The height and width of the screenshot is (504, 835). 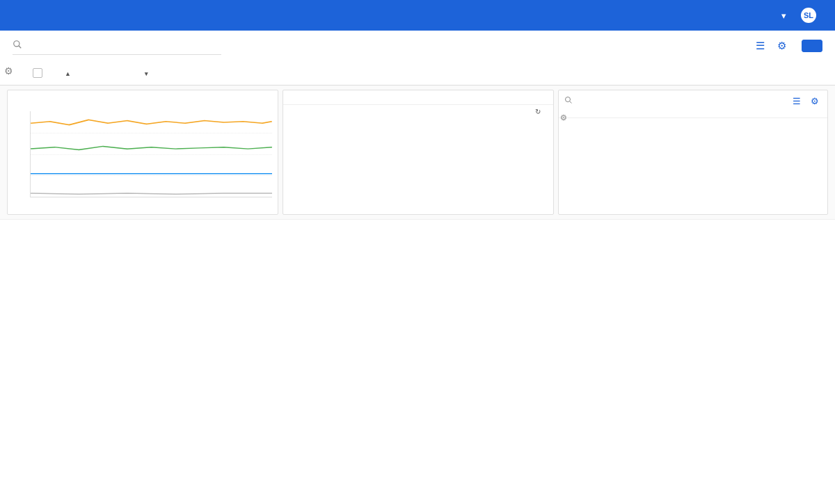 I want to click on vitals-chart, so click(x=151, y=154).